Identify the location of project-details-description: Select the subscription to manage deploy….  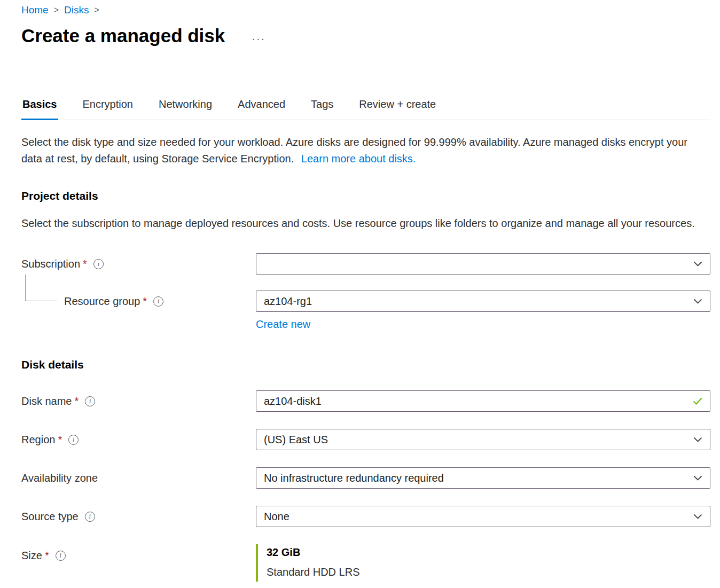
(366, 223).